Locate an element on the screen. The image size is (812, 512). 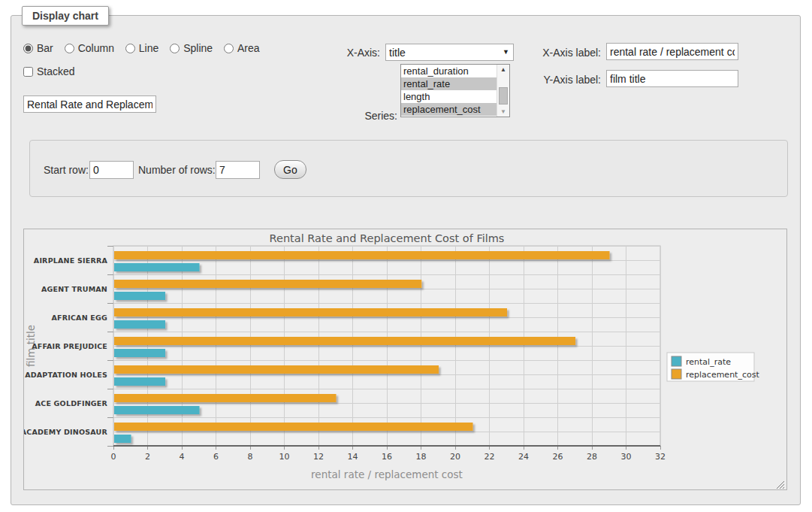
svg-text: 12 is located at coordinates (318, 457).